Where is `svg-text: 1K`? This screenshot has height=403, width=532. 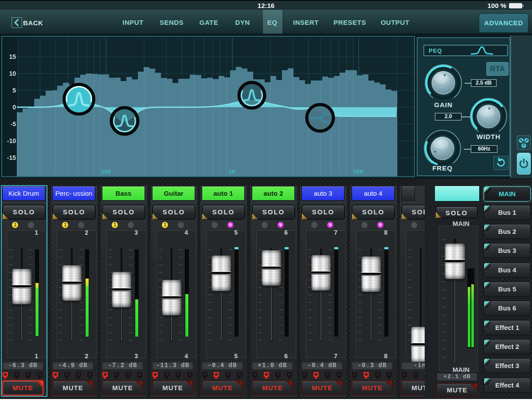
svg-text: 1K is located at coordinates (232, 172).